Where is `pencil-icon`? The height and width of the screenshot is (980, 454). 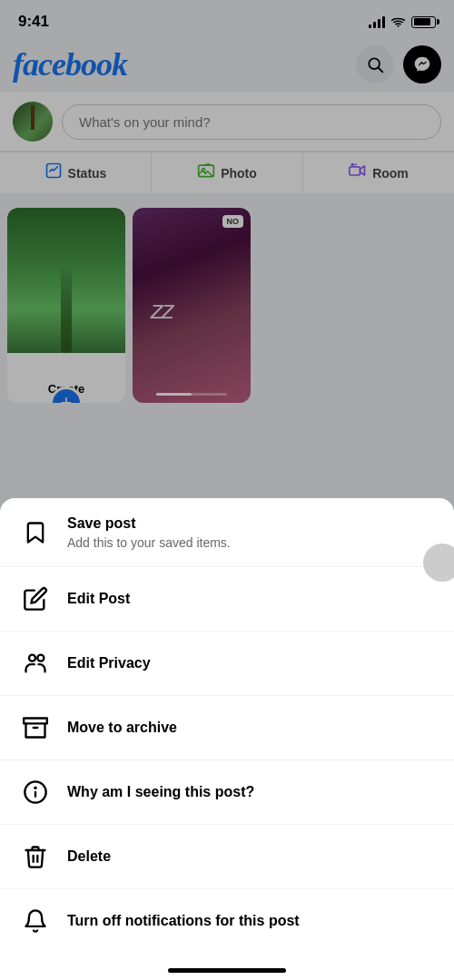 pencil-icon is located at coordinates (35, 599).